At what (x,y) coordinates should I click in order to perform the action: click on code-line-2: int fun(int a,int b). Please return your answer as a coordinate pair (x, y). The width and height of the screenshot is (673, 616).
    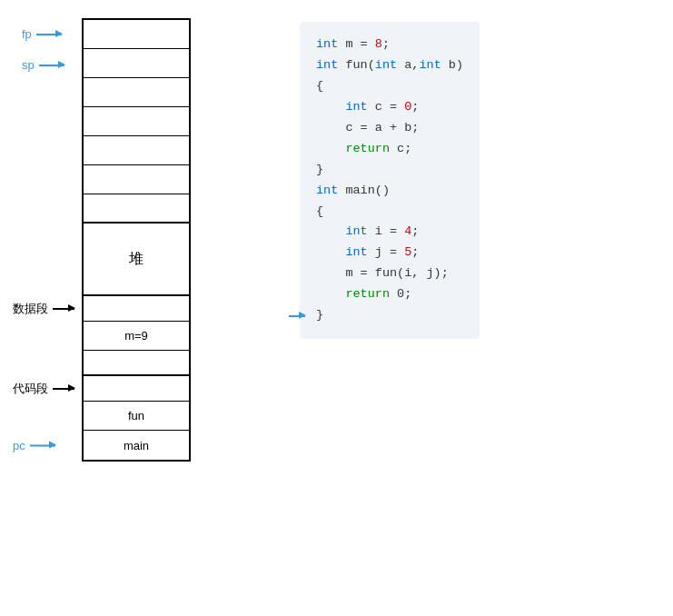
    Looking at the image, I should click on (390, 65).